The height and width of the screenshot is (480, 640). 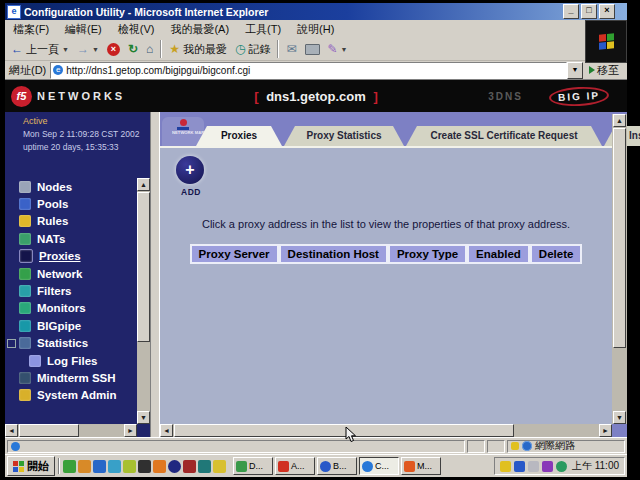 What do you see at coordinates (198, 50) in the screenshot?
I see `favorites-button: ★ 我的最愛` at bounding box center [198, 50].